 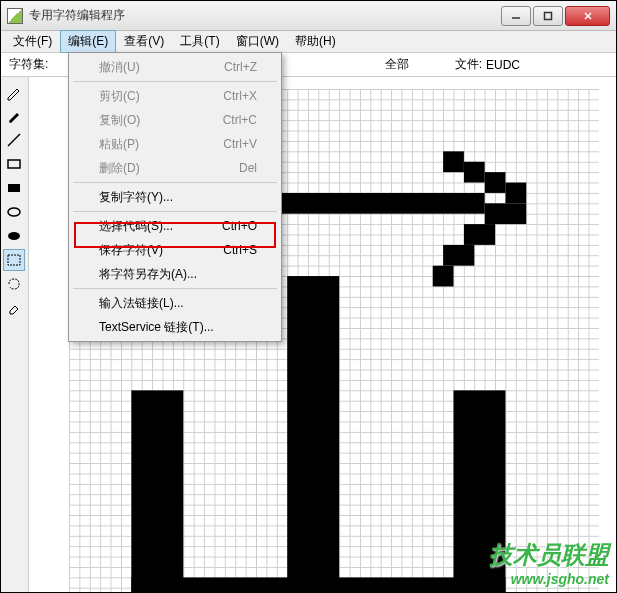 What do you see at coordinates (397, 64) in the screenshot?
I see `all-label: 全部` at bounding box center [397, 64].